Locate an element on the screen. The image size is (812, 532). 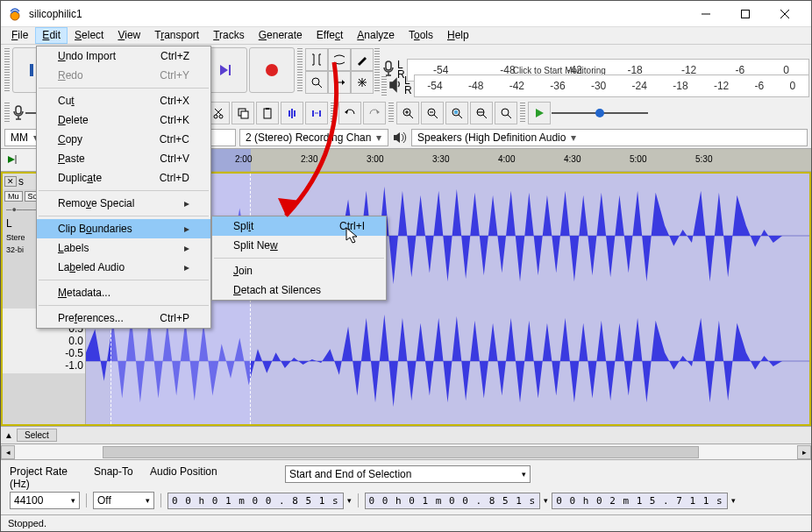
menu-labeled-audio: Labeled Audio▸ is located at coordinates (124, 267).